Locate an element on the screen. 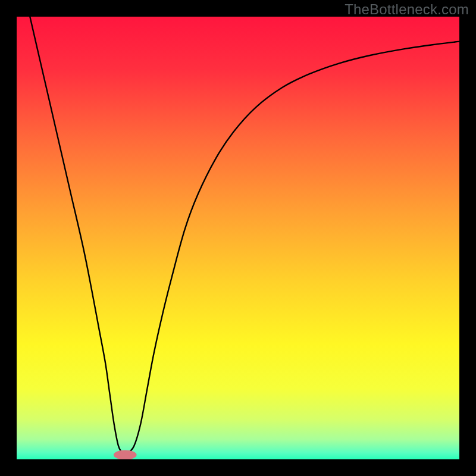  optimal-marker is located at coordinates (125, 455).